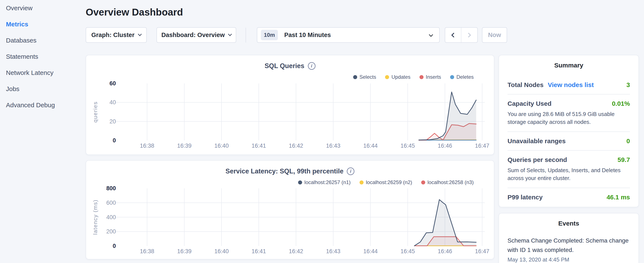 The image size is (644, 263). I want to click on sidebar-item-advanced-debug: Advanced Debug, so click(42, 105).